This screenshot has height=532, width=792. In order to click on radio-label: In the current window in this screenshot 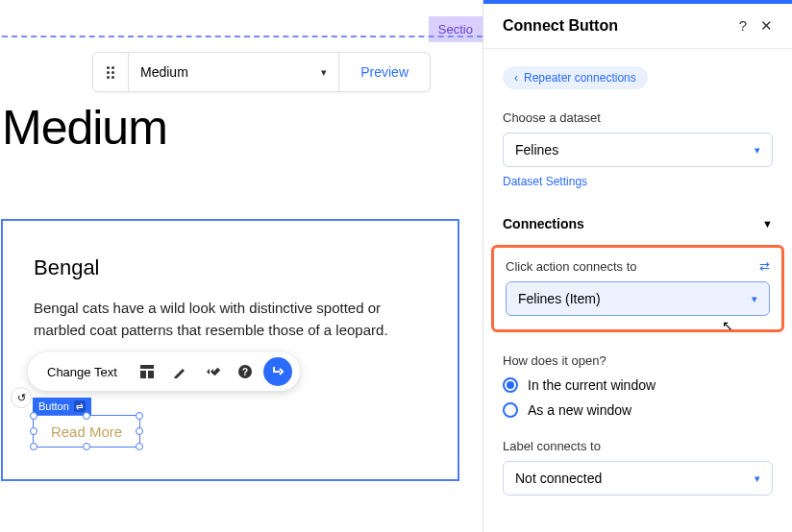, I will do `click(592, 385)`.